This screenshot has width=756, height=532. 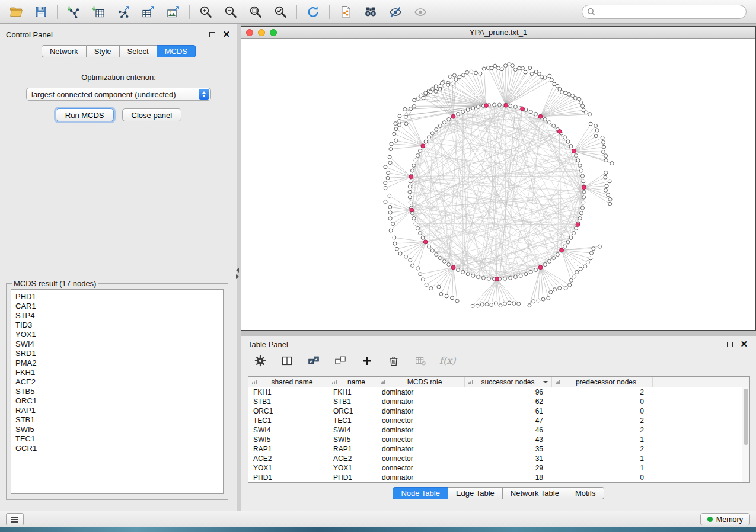 What do you see at coordinates (476, 493) in the screenshot?
I see `tab-edge-table: Edge Table` at bounding box center [476, 493].